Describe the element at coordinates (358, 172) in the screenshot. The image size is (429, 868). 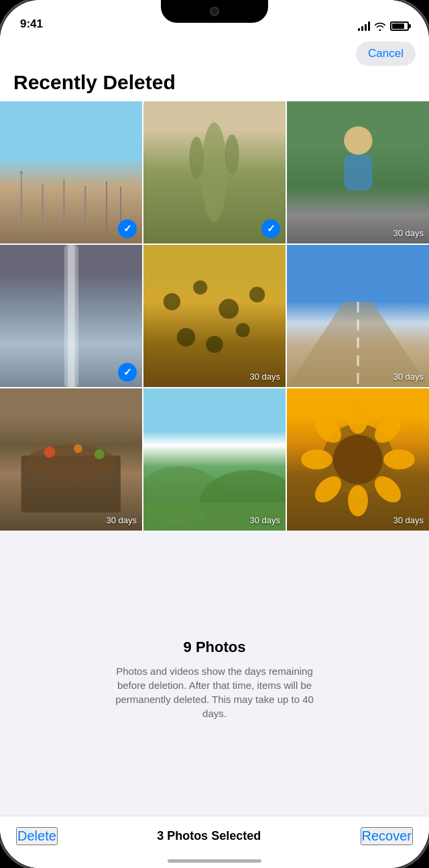
I see `photo-cell-3: 30 days` at that location.